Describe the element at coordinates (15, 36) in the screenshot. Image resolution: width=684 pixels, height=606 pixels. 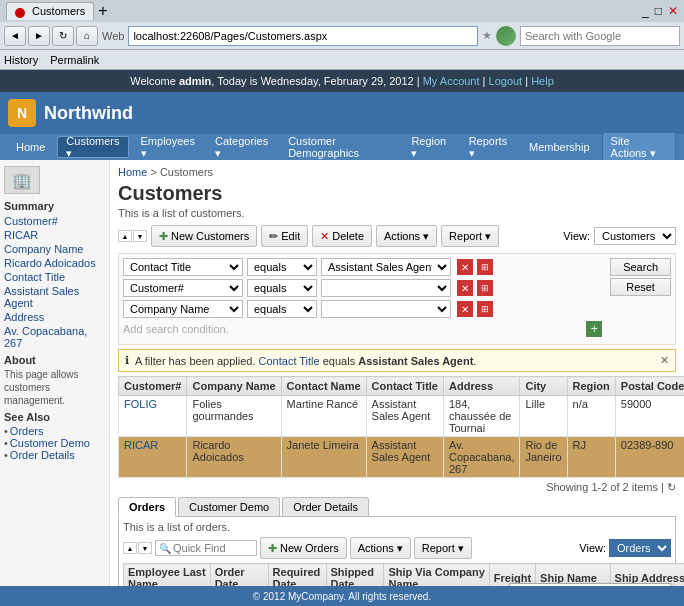
I see `back-button: ◄` at that location.